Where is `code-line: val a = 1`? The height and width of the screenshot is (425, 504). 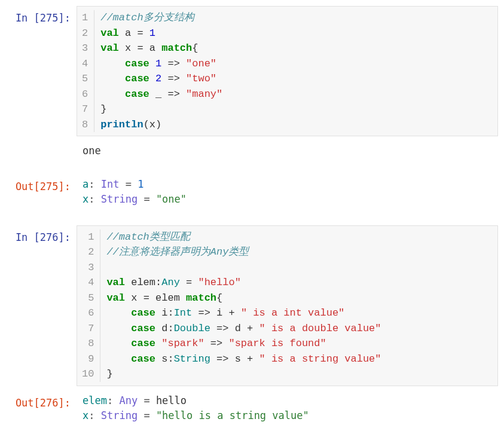 code-line: val a = 1 is located at coordinates (296, 33).